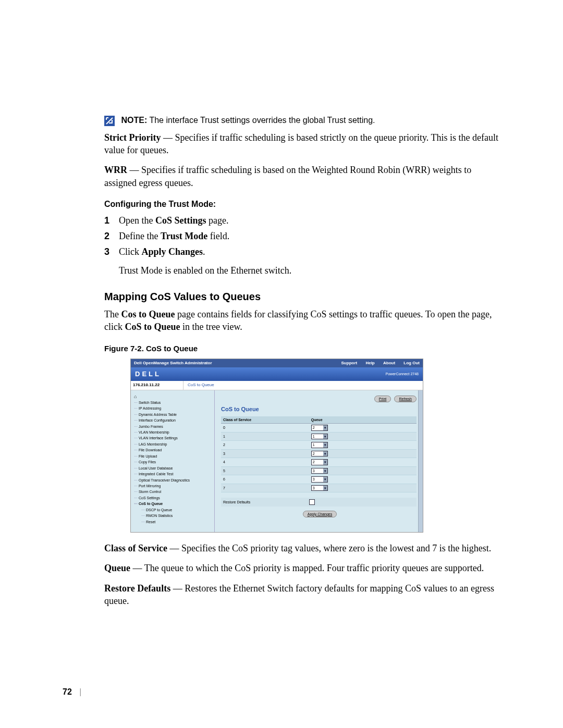 This screenshot has width=563, height=728. What do you see at coordinates (113, 314) in the screenshot?
I see `st-pre: The` at bounding box center [113, 314].